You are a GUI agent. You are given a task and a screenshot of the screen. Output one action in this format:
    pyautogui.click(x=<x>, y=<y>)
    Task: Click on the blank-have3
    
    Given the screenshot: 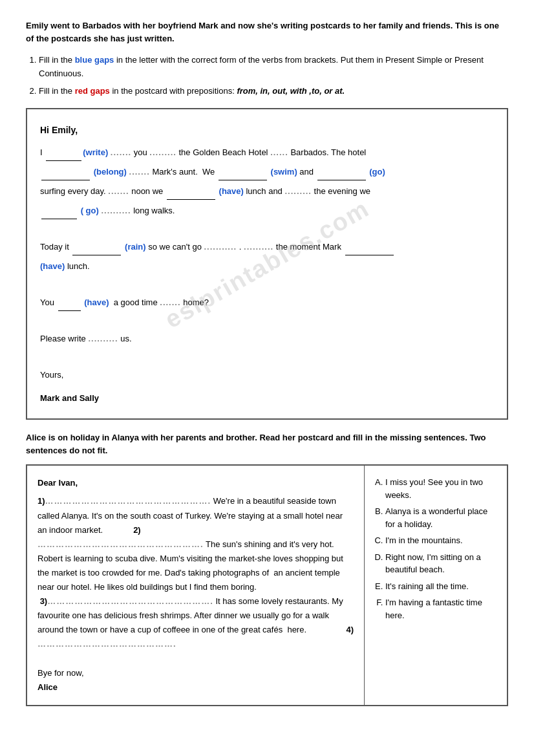 What is the action you would take?
    pyautogui.click(x=70, y=310)
    